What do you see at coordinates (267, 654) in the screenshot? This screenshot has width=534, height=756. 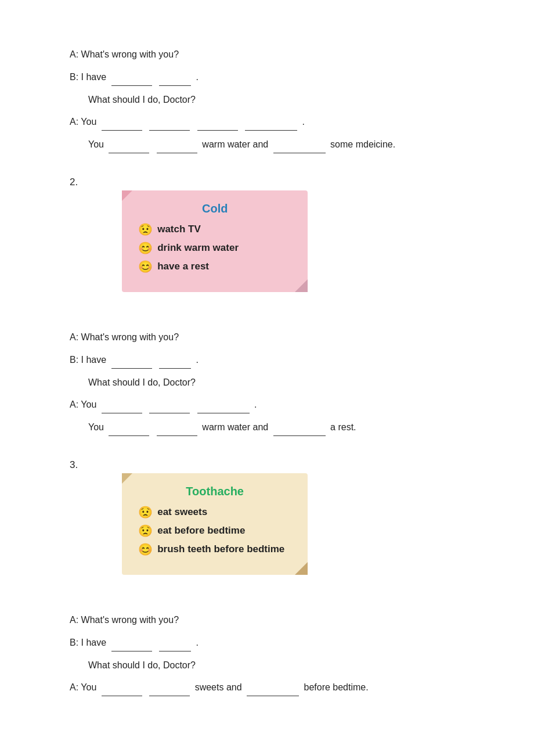 I see `dialogue-section-3: A: What's wrong with you? B: I have . Wh…` at bounding box center [267, 654].